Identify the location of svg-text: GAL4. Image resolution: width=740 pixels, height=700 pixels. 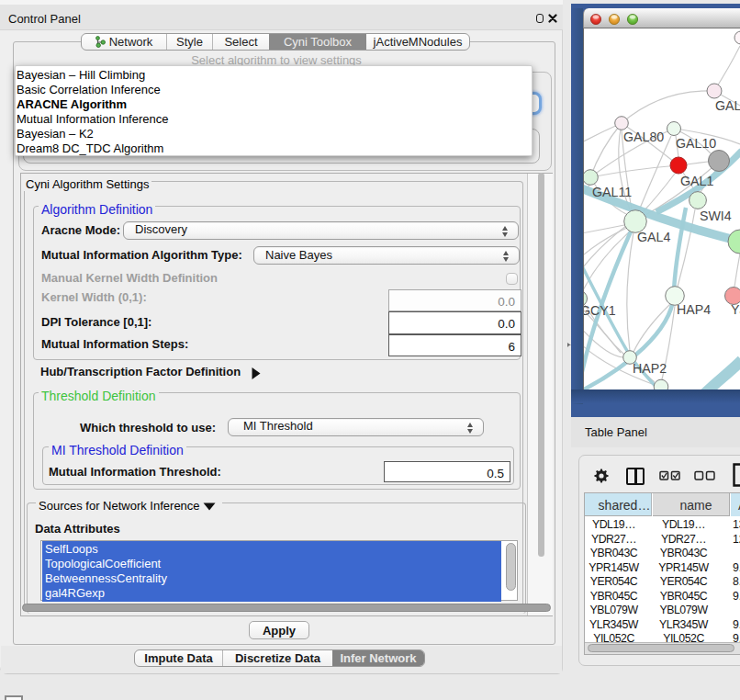
(654, 237).